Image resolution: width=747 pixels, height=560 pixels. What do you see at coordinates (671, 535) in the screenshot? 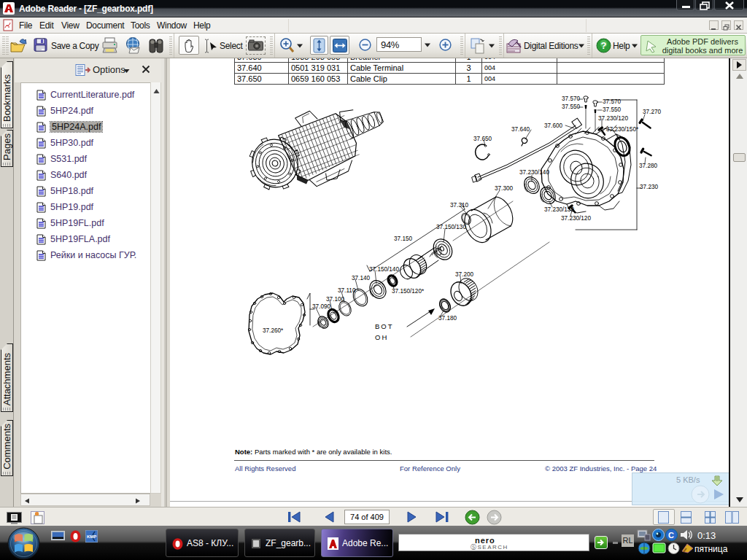
I see `svg-text: C` at bounding box center [671, 535].